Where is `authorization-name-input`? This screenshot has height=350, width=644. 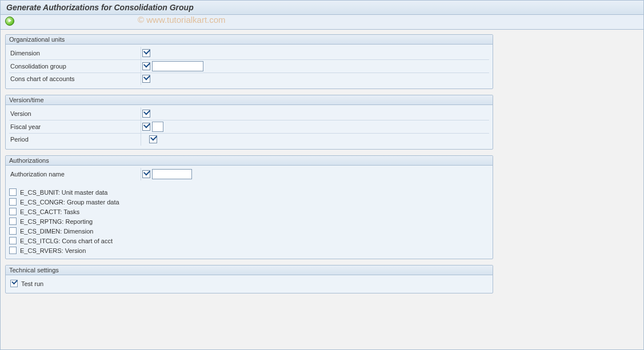 authorization-name-input is located at coordinates (172, 174).